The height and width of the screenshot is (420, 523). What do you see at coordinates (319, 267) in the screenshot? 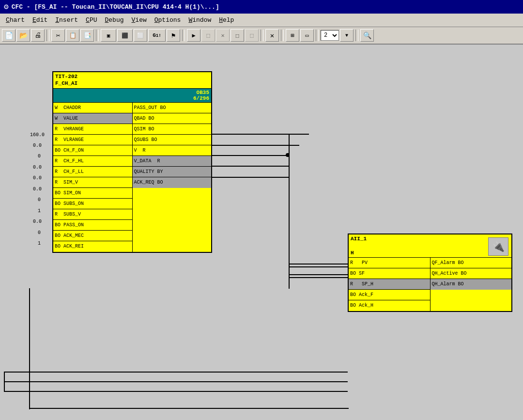
I see `wire-horiz-to-aii-pv` at bounding box center [319, 267].